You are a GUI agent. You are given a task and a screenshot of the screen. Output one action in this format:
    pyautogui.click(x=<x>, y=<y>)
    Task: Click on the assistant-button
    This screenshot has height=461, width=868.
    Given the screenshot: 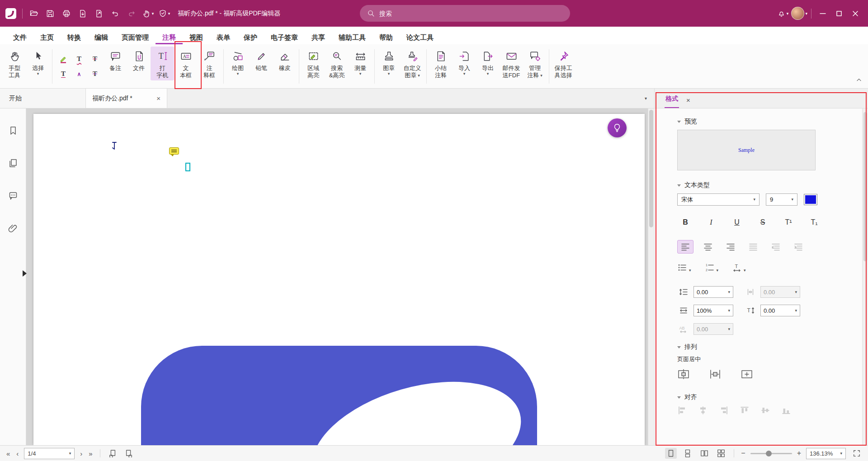 What is the action you would take?
    pyautogui.click(x=617, y=128)
    